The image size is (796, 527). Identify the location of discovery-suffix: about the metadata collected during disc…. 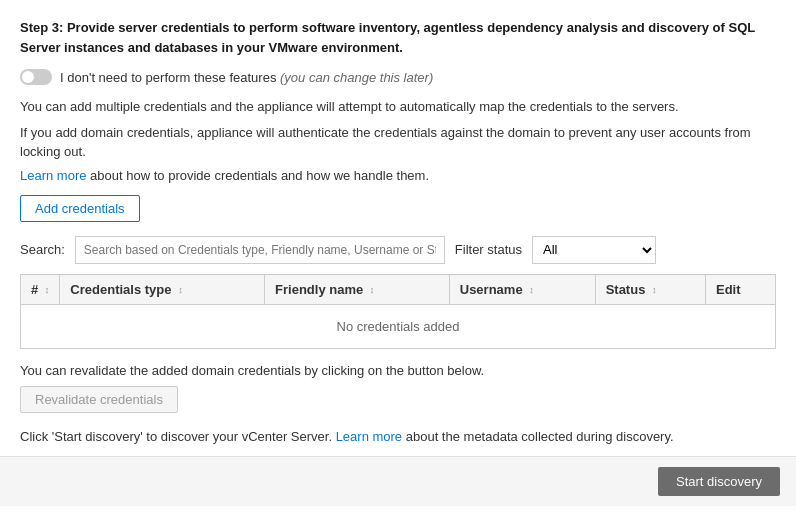
(538, 436).